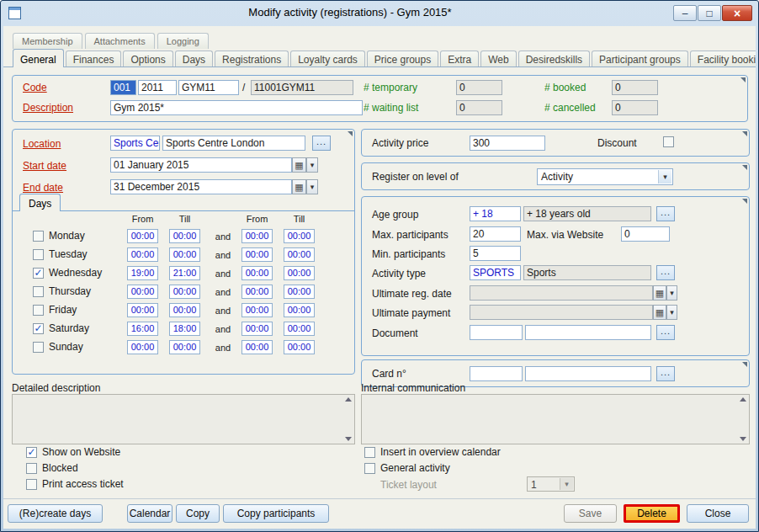 The image size is (759, 532). I want to click on tab-price-groups: Price groups, so click(402, 59).